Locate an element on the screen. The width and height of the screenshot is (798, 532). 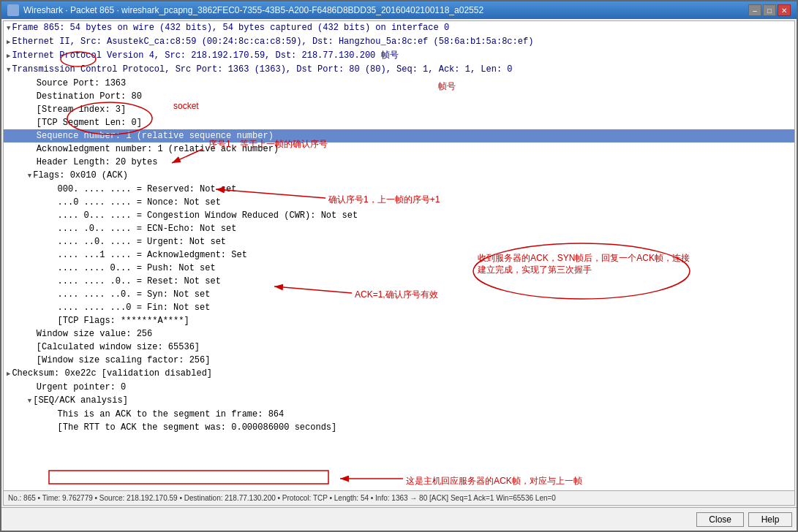
packet-line-syn: .... .... ..0. = Syn: Not set is located at coordinates (399, 294).